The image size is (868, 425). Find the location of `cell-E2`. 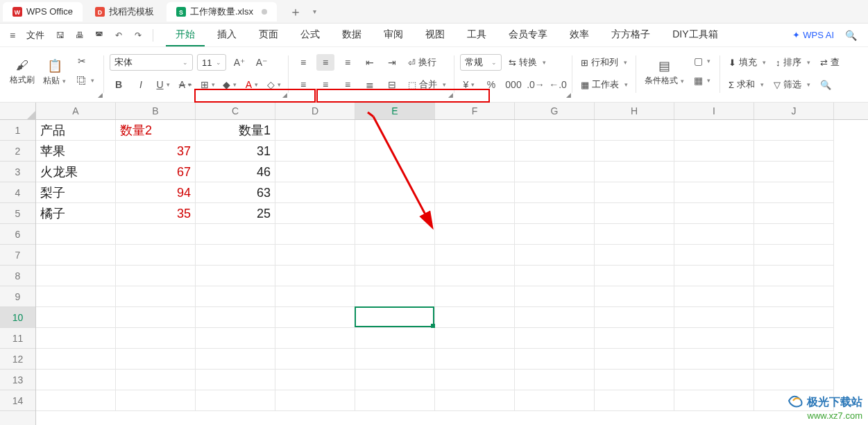

cell-E2 is located at coordinates (395, 151).